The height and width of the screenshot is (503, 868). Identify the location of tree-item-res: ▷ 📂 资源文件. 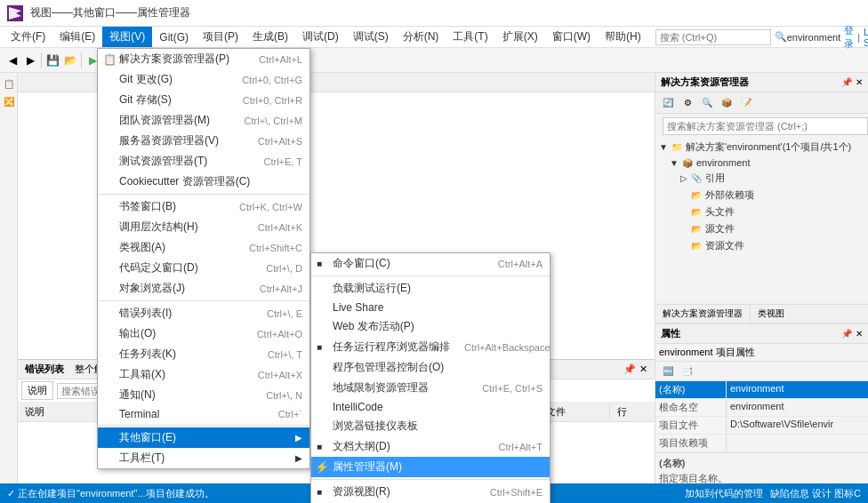
(761, 245).